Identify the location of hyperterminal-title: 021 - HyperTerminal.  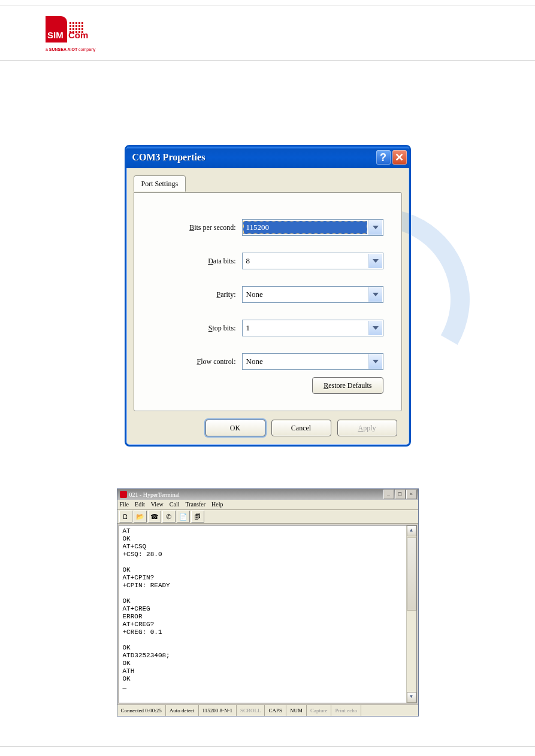
(256, 494).